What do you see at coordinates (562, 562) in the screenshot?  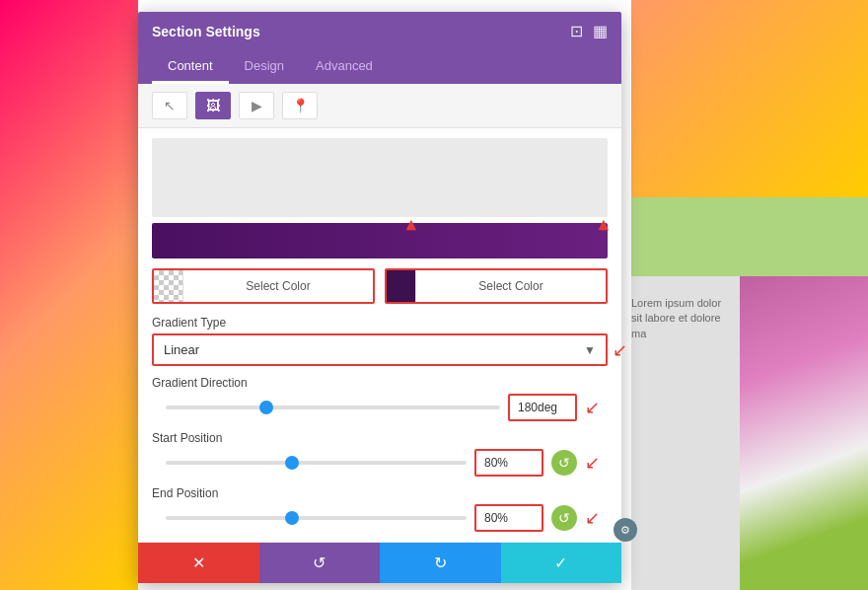 I see `confirm-button: ✓` at bounding box center [562, 562].